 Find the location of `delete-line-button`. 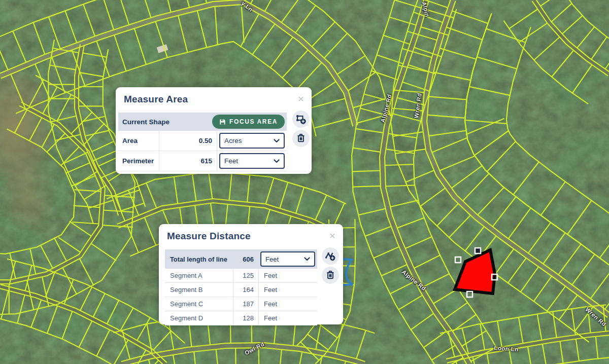

delete-line-button is located at coordinates (330, 275).